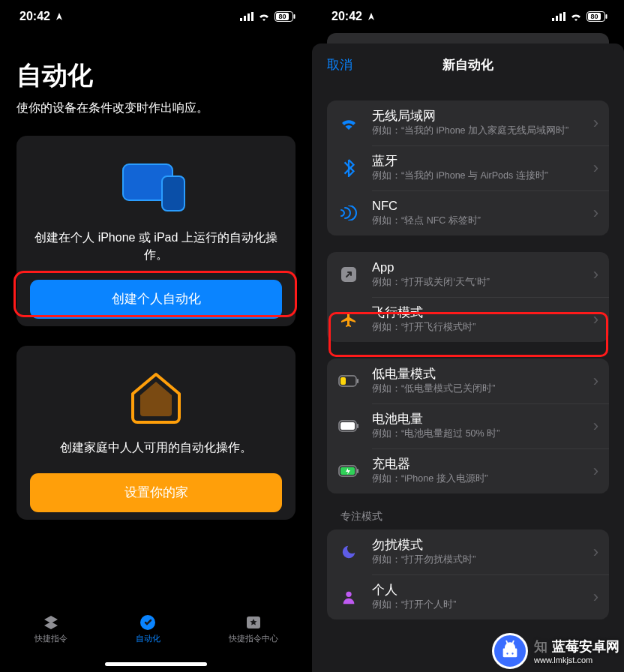 This screenshot has height=672, width=624. I want to click on row-title: 蓝牙, so click(480, 161).